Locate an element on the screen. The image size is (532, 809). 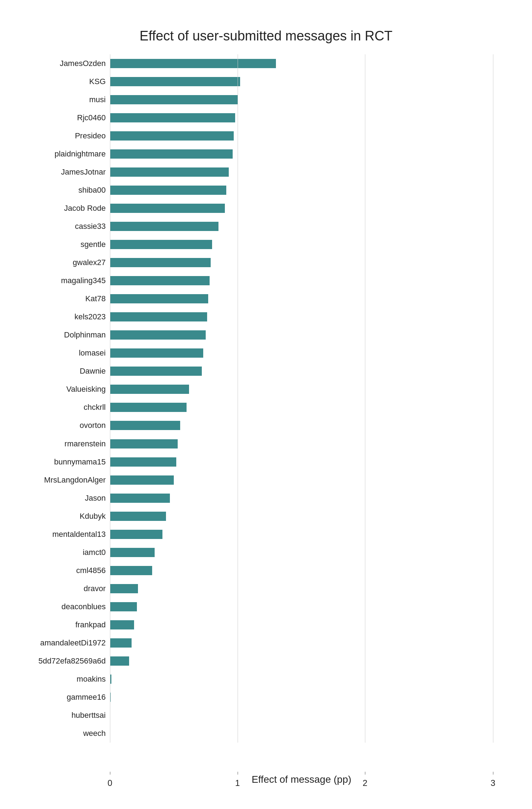
bar-row: mentaldental13 is located at coordinates (301, 534).